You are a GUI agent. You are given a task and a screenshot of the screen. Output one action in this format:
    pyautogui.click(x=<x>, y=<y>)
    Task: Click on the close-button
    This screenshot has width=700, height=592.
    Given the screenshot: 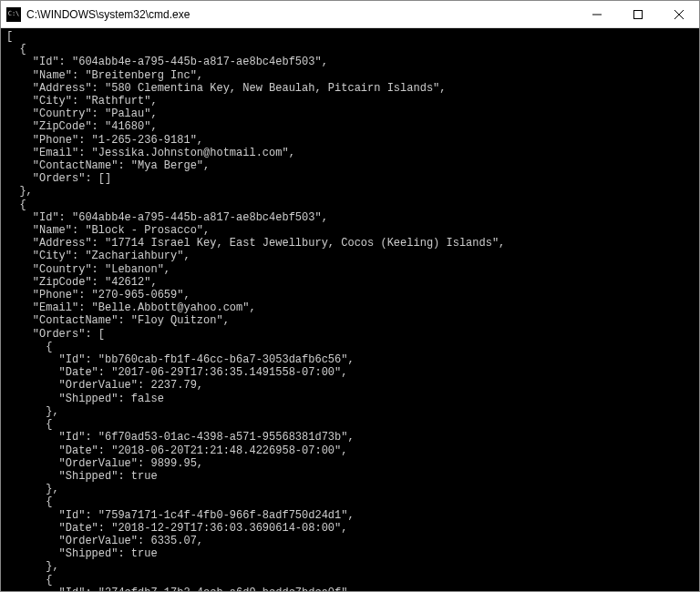 What is the action you would take?
    pyautogui.click(x=678, y=15)
    